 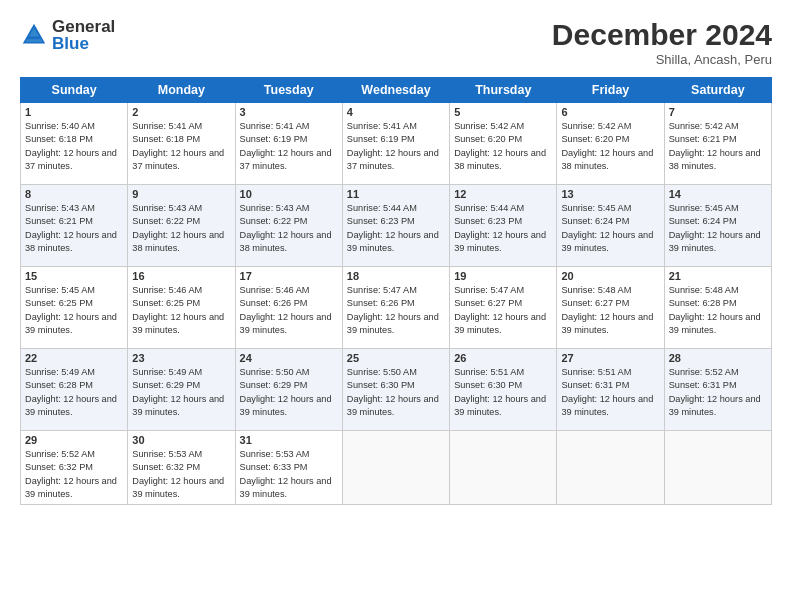 I want to click on day-number: 6, so click(x=610, y=112).